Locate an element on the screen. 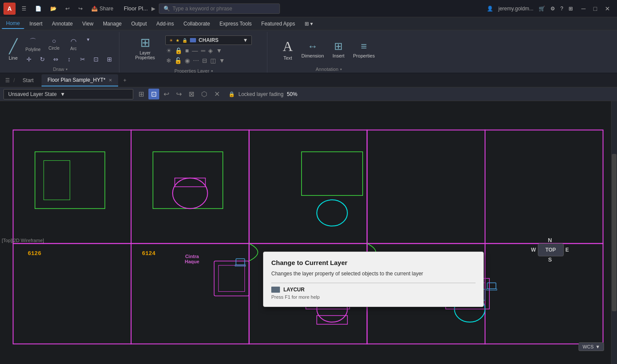 This screenshot has height=364, width=617. save-undo: ↩ is located at coordinates (67, 9).